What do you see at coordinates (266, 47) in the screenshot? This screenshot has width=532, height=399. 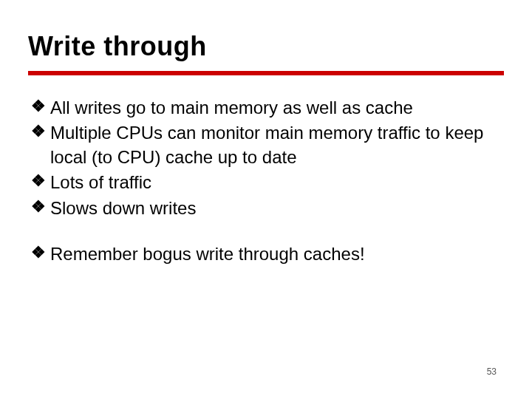 I see `slide-title: Write through` at bounding box center [266, 47].